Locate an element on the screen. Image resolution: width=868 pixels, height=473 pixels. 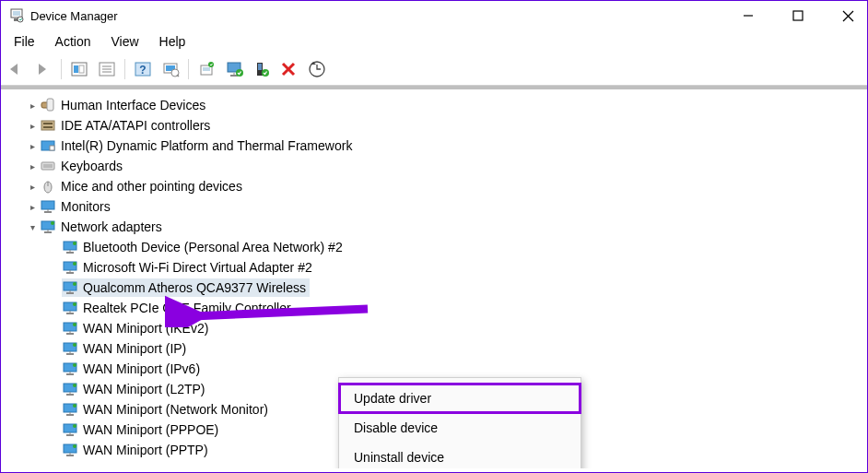
device-label: WAN Miniport (PPPOE) is located at coordinates (151, 430).